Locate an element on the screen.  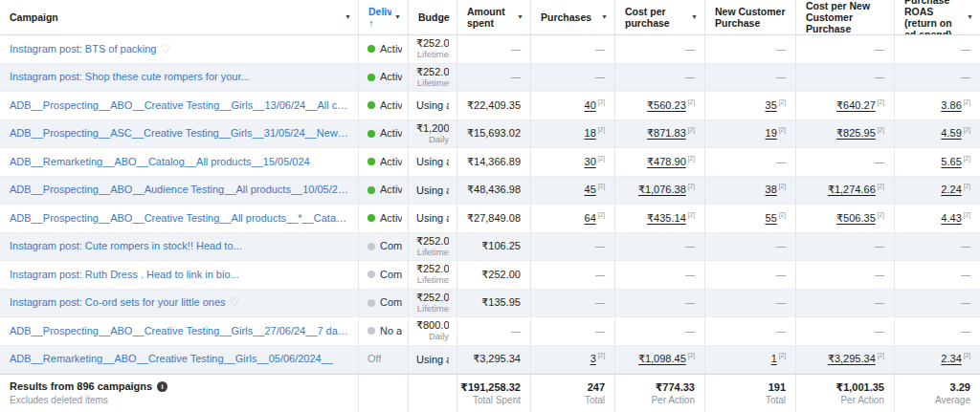
new-customer-purchase-value: 1 is located at coordinates (774, 359).